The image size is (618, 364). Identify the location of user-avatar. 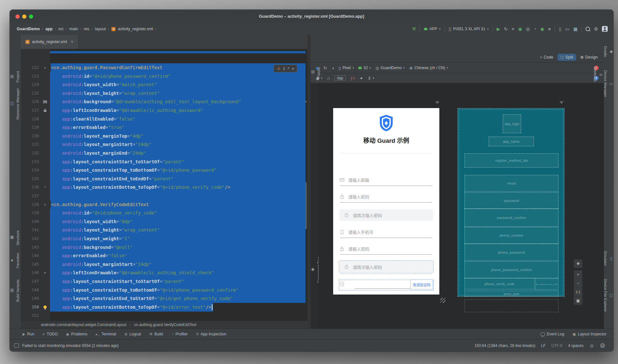
(605, 29).